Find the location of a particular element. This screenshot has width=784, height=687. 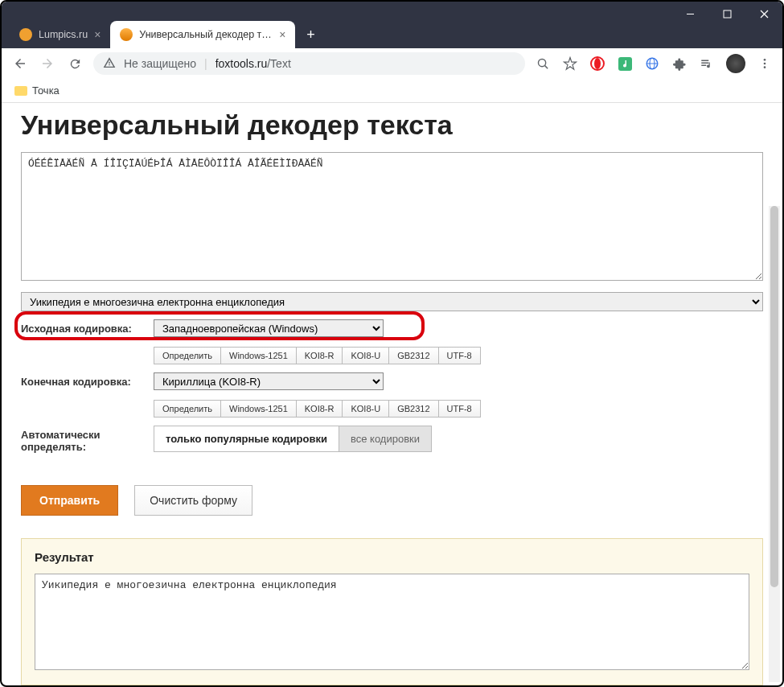

tab-lumpics: Lumpics.ru × is located at coordinates (60, 35).